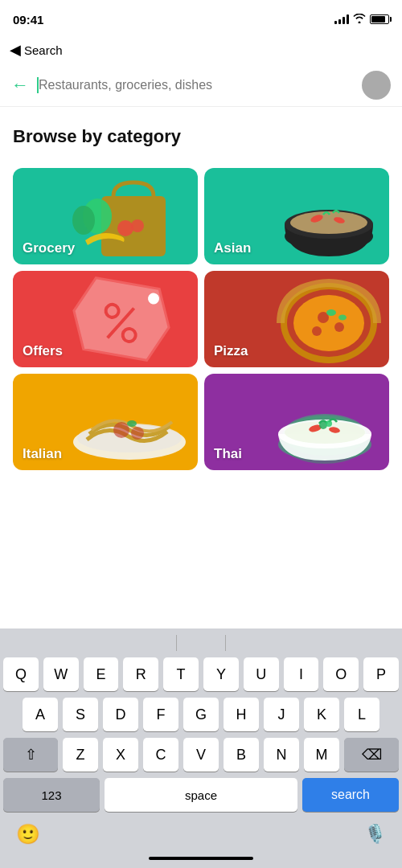 The image size is (402, 868). I want to click on grocery-label: Grocery, so click(48, 248).